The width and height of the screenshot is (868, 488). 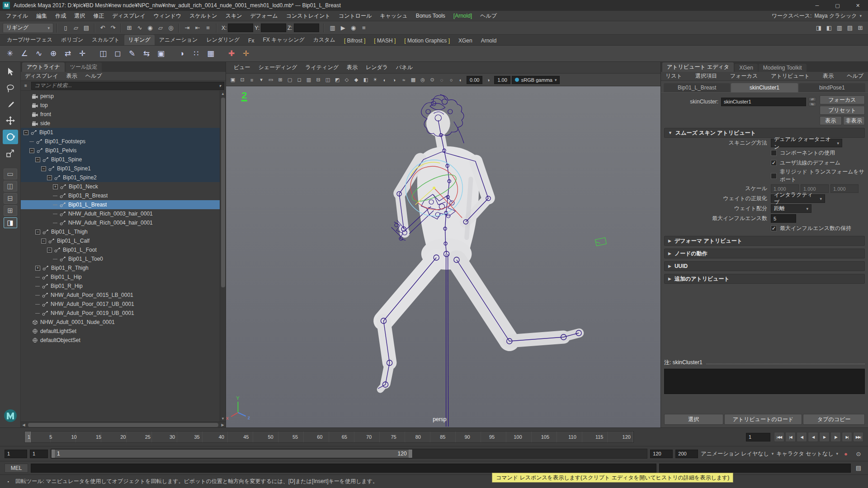 I want to click on ik-handle-icon: ∠, so click(x=24, y=54).